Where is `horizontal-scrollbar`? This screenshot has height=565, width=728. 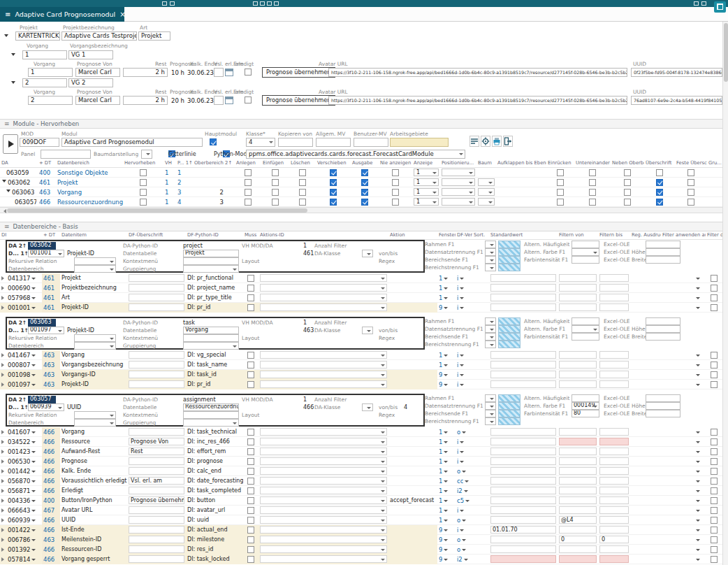
horizontal-scrollbar is located at coordinates (361, 210).